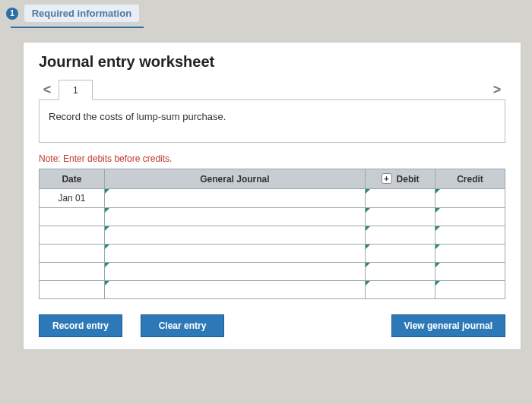 The height and width of the screenshot is (404, 532). What do you see at coordinates (387, 178) in the screenshot?
I see `plus-icon: +` at bounding box center [387, 178].